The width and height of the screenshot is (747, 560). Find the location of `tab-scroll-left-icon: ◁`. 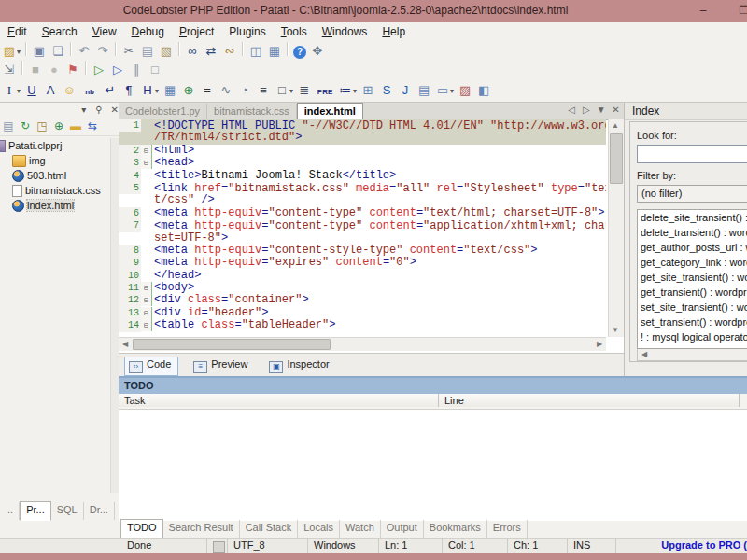

tab-scroll-left-icon: ◁ is located at coordinates (571, 110).